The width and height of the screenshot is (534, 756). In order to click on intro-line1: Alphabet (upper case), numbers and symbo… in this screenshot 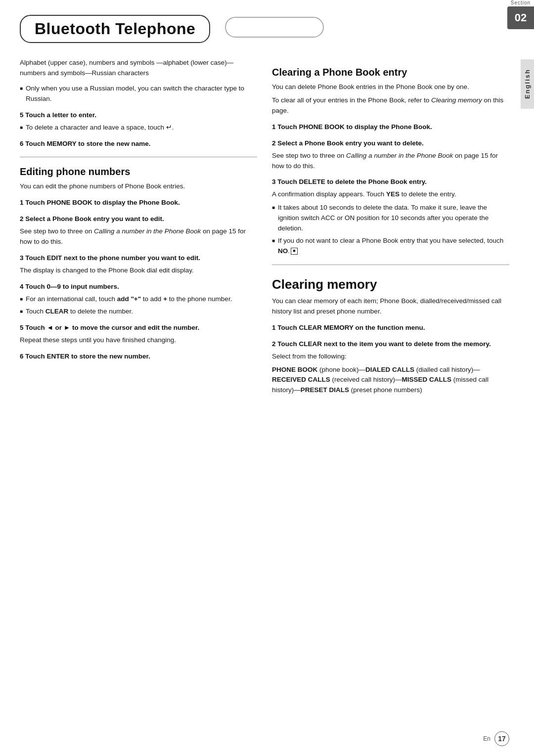, I will do `click(138, 68)`.